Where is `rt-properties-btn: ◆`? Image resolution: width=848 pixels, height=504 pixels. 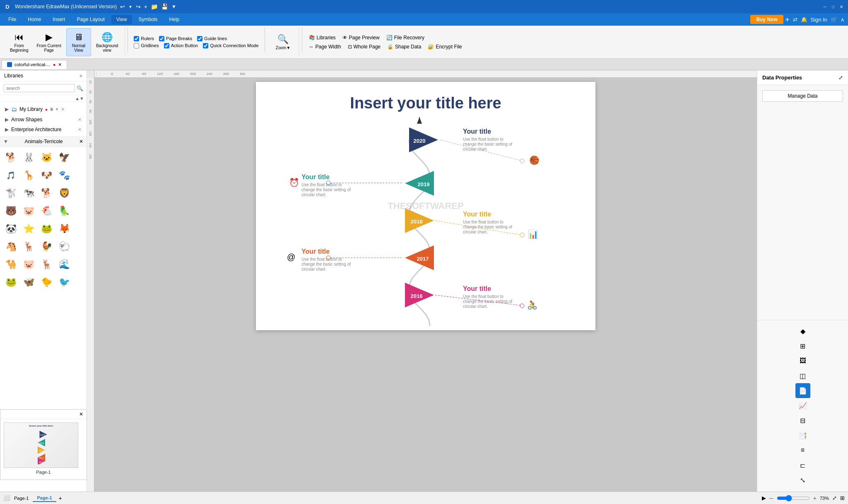 rt-properties-btn: ◆ is located at coordinates (803, 331).